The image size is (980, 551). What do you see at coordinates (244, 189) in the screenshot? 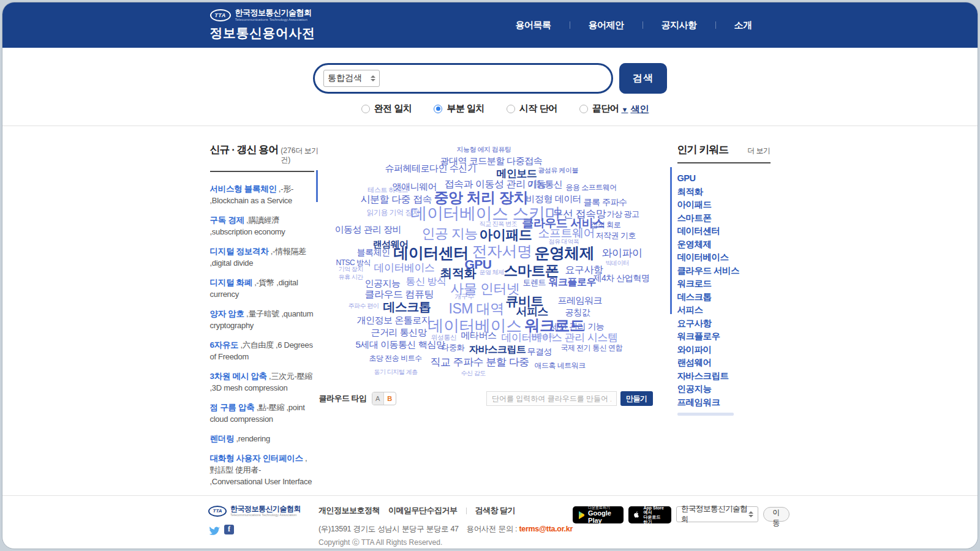
I see `new-term-link: 서비스형 블록체인` at bounding box center [244, 189].